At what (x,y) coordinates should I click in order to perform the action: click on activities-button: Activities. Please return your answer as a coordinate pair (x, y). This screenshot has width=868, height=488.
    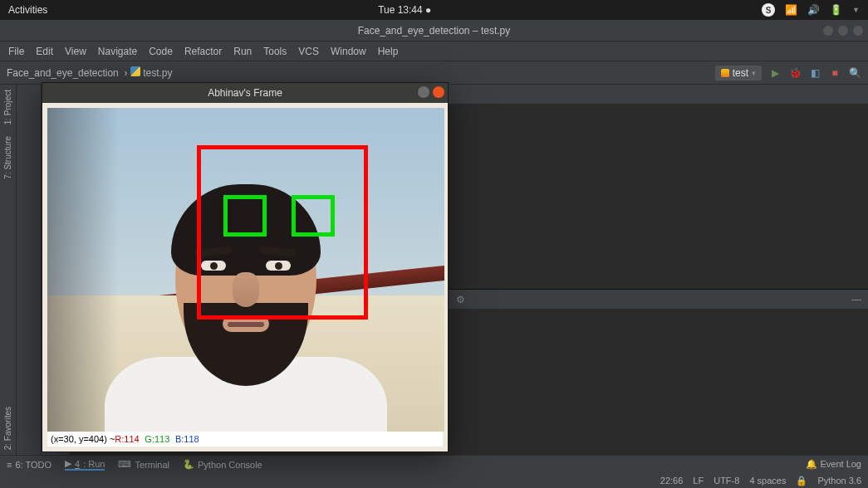
    Looking at the image, I should click on (28, 10).